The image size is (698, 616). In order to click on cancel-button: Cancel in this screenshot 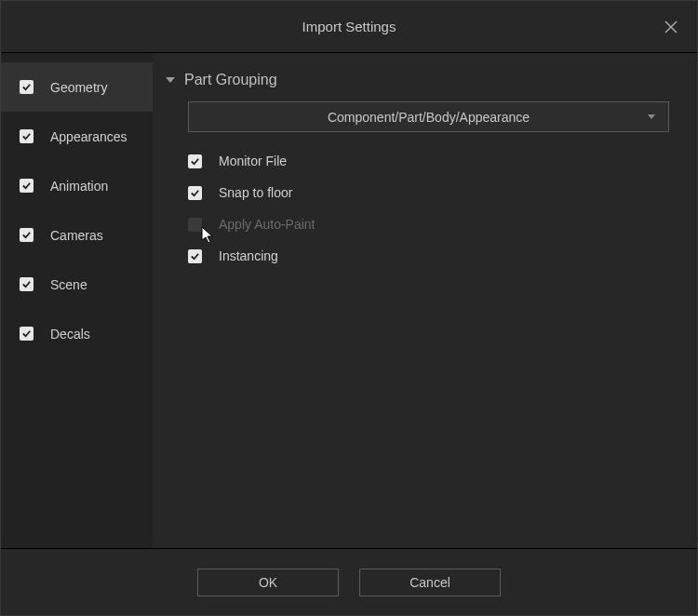, I will do `click(430, 583)`.